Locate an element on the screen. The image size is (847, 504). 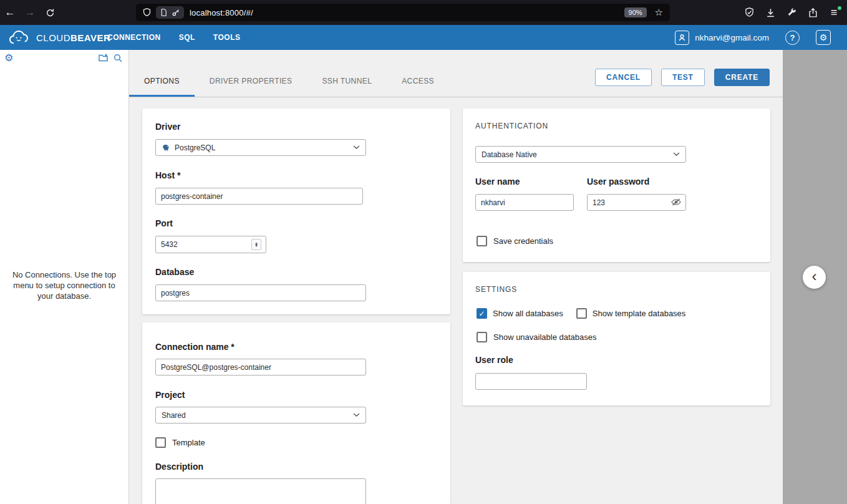
browser-toolbar-right: ≡ is located at coordinates (795, 12).